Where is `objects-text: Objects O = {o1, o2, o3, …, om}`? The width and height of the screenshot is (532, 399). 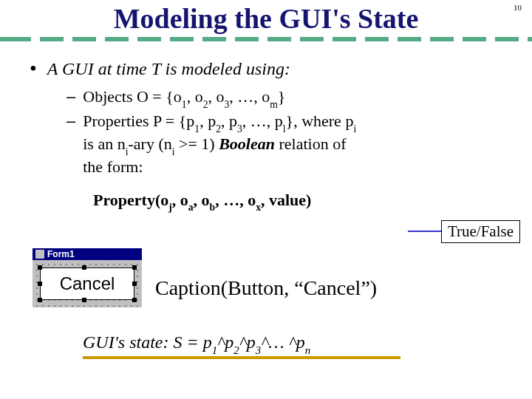 objects-text: Objects O = {o1, o2, o3, …, om} is located at coordinates (184, 98).